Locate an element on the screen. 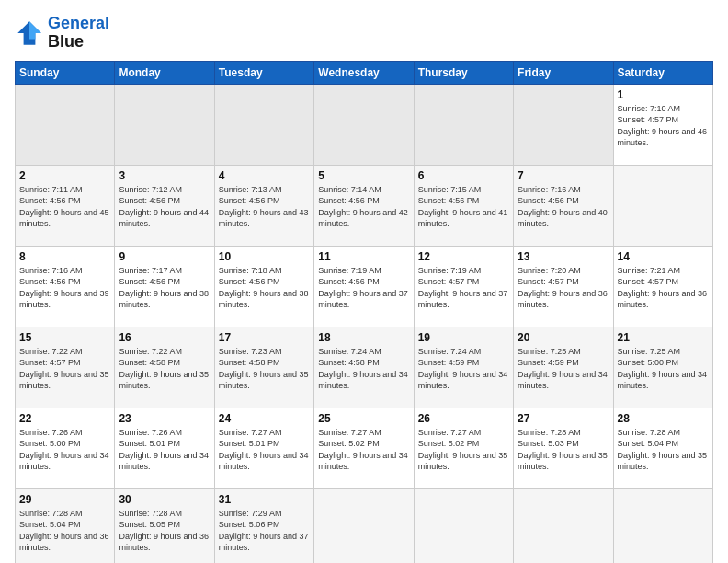 Image resolution: width=728 pixels, height=563 pixels. day-info: Sunrise: 7:12 AMSunset: 4:56 PMDaylight:… is located at coordinates (164, 207).